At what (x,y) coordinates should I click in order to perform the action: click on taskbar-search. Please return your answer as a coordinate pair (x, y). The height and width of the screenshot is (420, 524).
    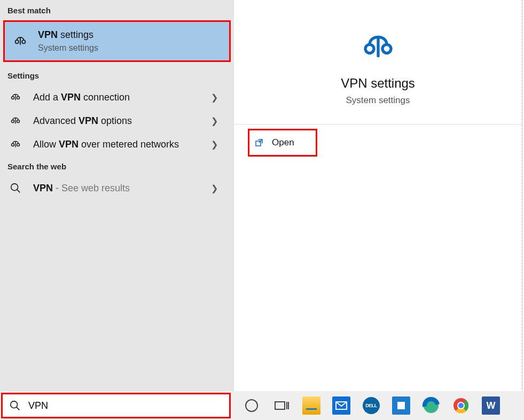
    Looking at the image, I should click on (116, 406).